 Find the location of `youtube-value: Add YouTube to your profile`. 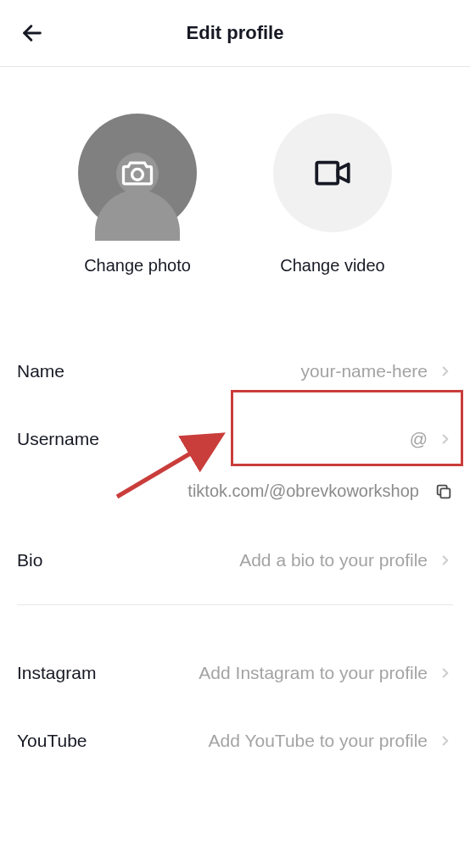

youtube-value: Add YouTube to your profile is located at coordinates (318, 741).